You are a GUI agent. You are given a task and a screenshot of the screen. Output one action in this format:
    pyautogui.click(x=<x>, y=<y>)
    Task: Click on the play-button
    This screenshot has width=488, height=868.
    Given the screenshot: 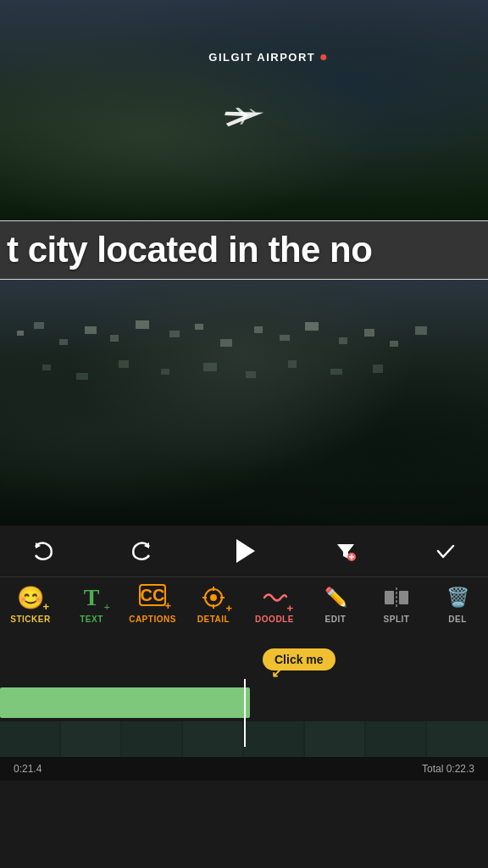 What is the action you would take?
    pyautogui.click(x=244, y=551)
    